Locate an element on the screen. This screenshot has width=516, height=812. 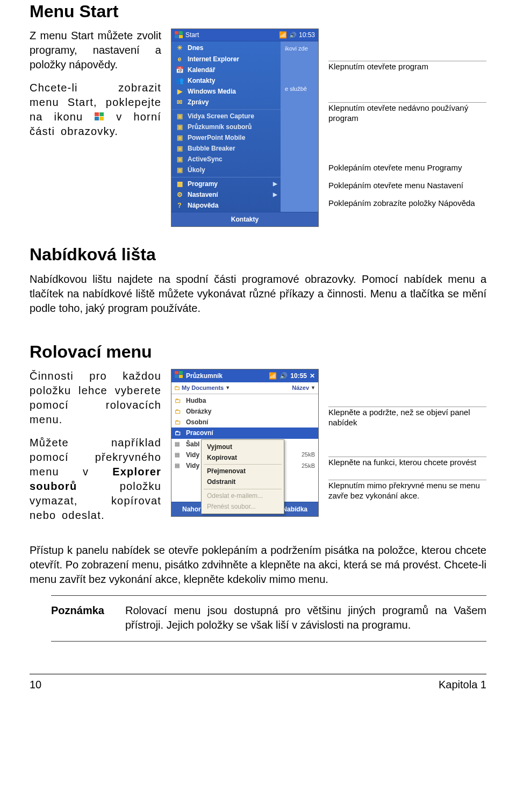
menu-item-recent: ▣Úkoly is located at coordinates (226, 170).